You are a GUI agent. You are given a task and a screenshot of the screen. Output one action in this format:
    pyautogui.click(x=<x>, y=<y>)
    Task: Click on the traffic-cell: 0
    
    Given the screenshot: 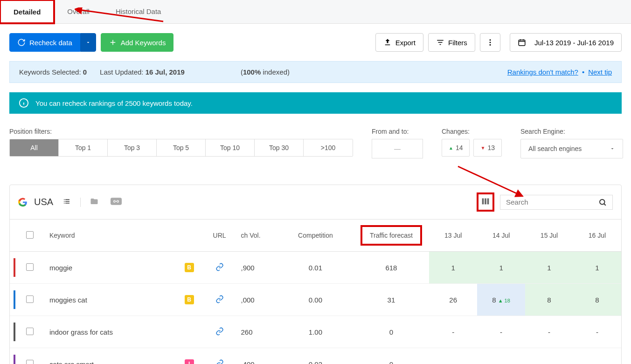 What is the action you would take?
    pyautogui.click(x=392, y=356)
    